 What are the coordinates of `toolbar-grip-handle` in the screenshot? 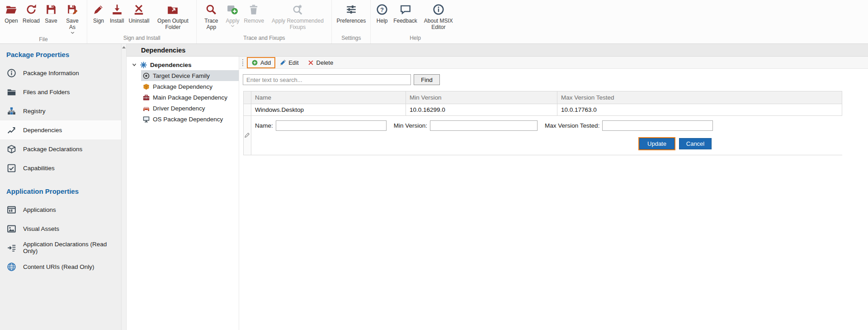 It's located at (243, 62).